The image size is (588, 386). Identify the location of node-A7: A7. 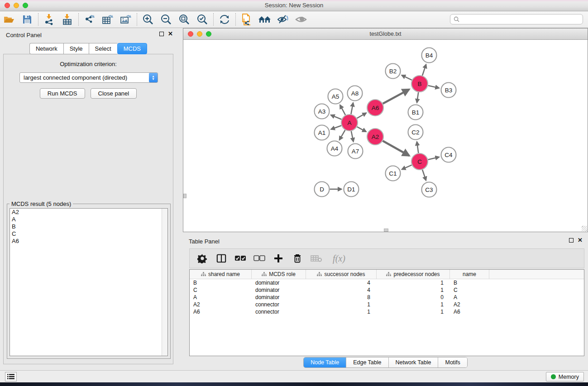
(356, 151).